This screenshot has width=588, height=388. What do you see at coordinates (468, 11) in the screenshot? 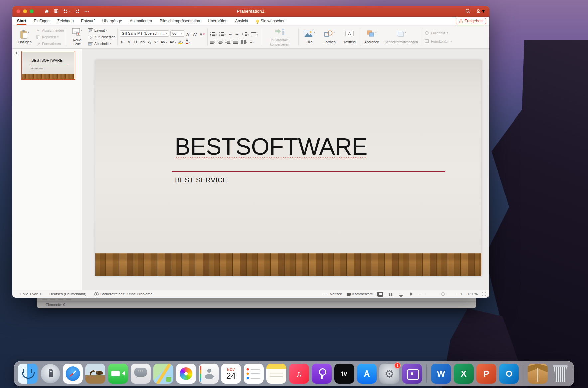
I see `search-icon` at bounding box center [468, 11].